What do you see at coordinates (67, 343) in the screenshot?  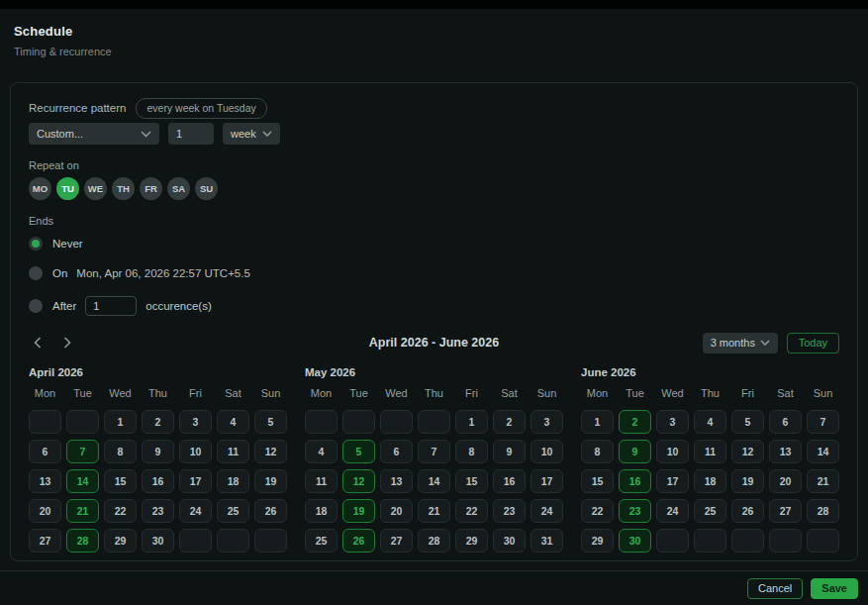 I see `next-month-button` at bounding box center [67, 343].